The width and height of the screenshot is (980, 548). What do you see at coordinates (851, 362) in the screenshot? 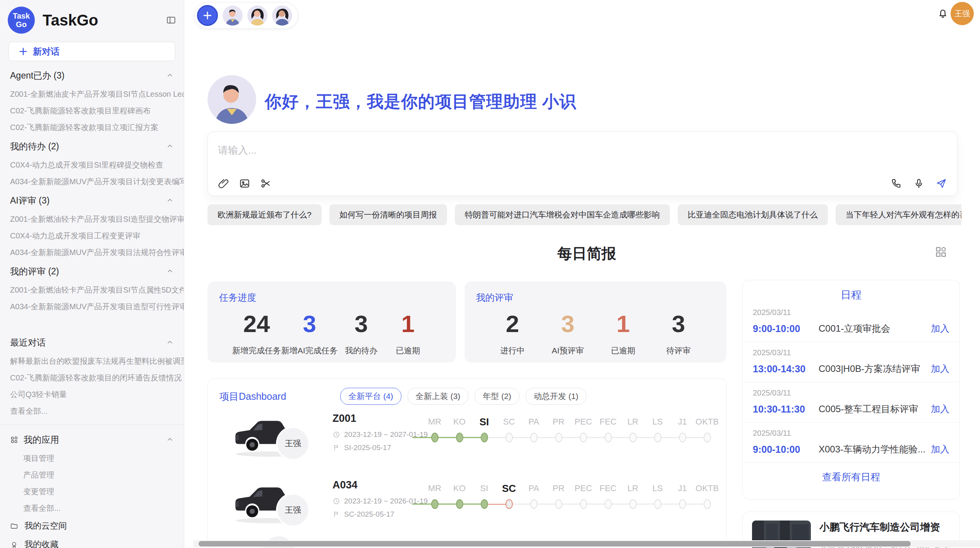
I see `schedule-item: 2025/03/1113:00-14:30C003|H0B-方案冻结评审加入` at bounding box center [851, 362].